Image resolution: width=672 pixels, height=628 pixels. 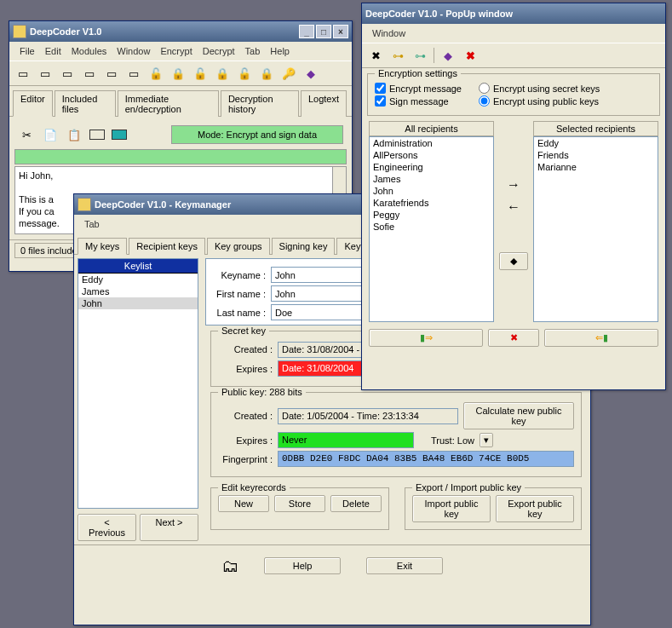 I want to click on move-right-button: →, so click(x=514, y=185).